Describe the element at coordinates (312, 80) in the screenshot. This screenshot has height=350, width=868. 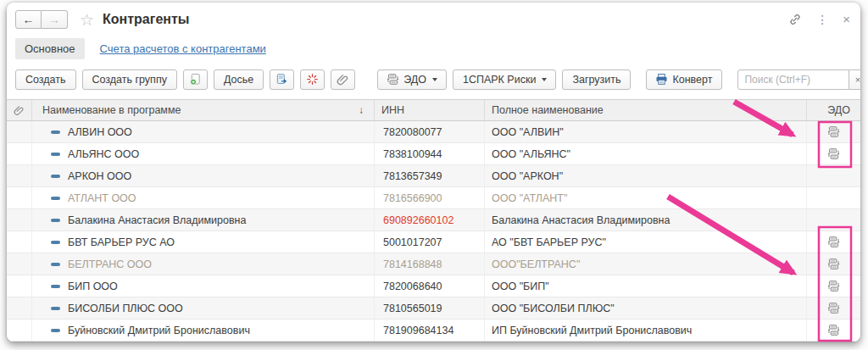
I see `spark-icon-button` at that location.